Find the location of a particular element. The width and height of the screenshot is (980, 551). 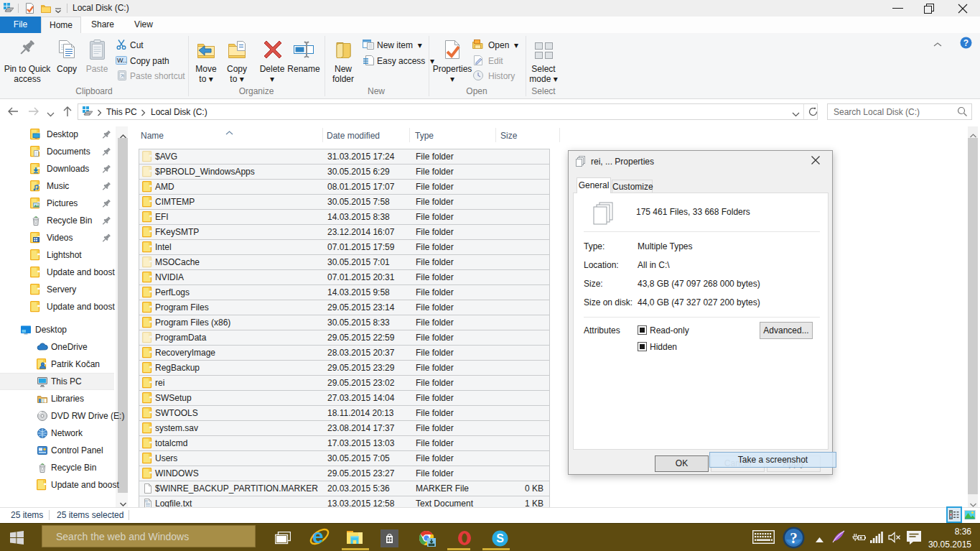

svg-text: S is located at coordinates (500, 539).